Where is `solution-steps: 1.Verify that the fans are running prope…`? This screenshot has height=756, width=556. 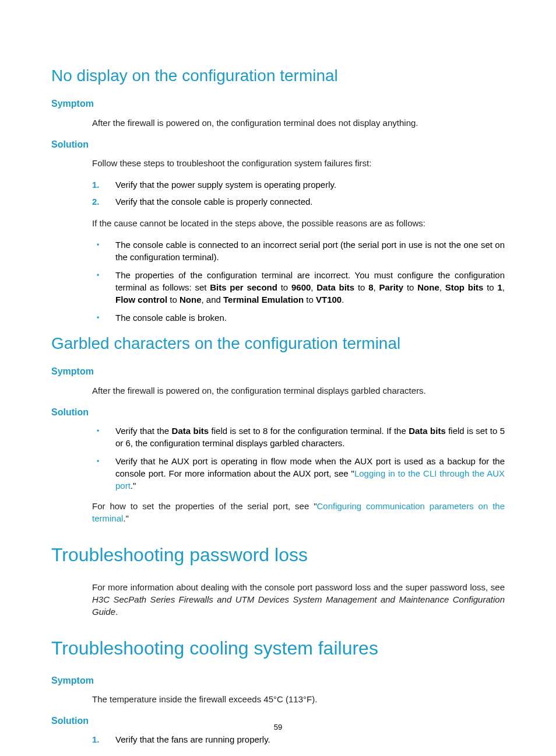
solution-steps: 1.Verify that the fans are running prope… is located at coordinates (298, 740).